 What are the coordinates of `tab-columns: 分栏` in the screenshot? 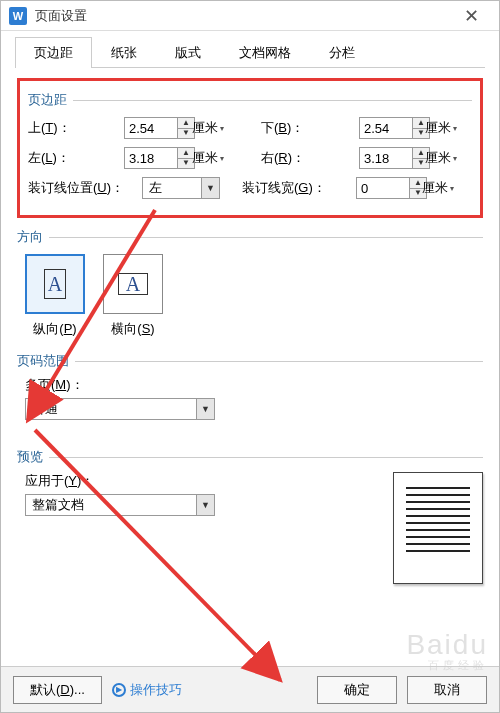 It's located at (342, 52).